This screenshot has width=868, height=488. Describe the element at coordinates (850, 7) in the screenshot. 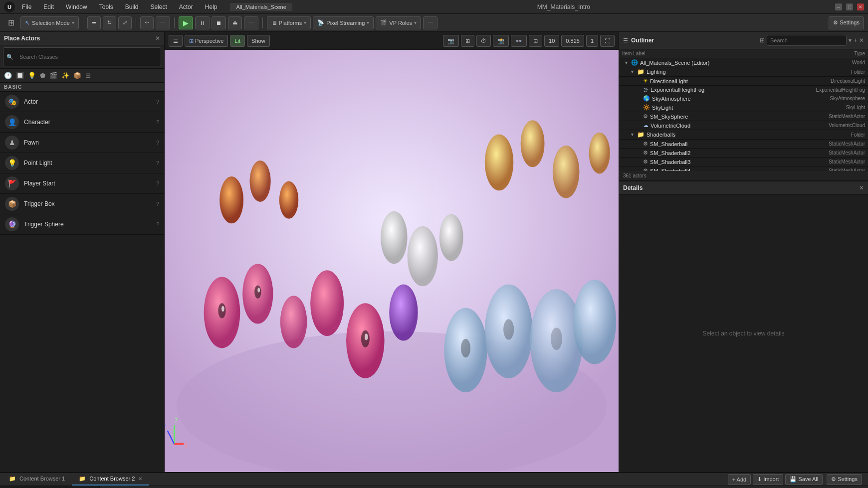

I see `maximize-button: □` at that location.